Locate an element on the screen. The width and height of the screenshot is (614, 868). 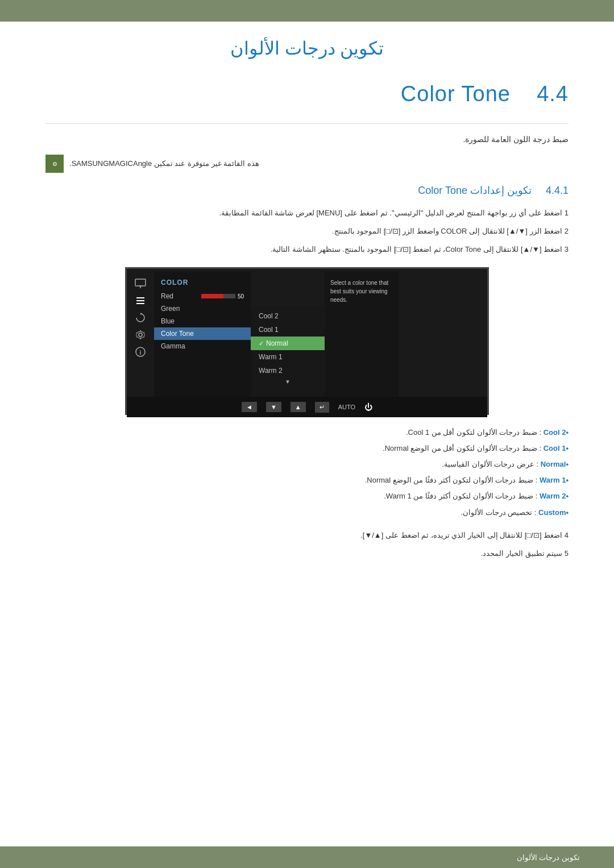
bullet-cool2: •Cool 2 : ضبط درجات الألوان لتكون أقل من… is located at coordinates (307, 433).